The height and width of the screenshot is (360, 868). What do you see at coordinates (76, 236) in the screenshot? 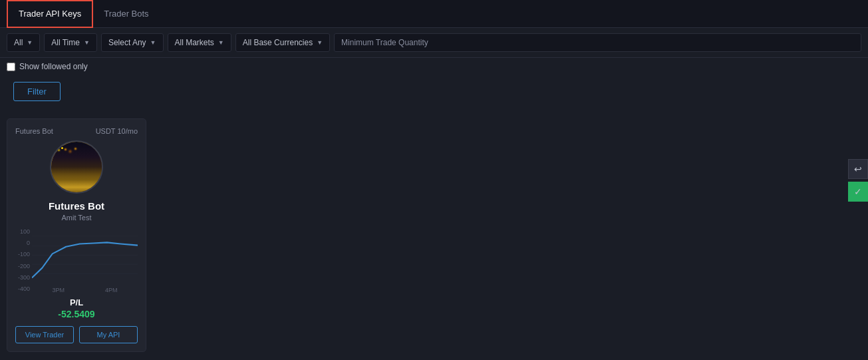
I see `bot-card: Futures Bot USDT 10/mo Futures Bot Amit …` at bounding box center [76, 236].